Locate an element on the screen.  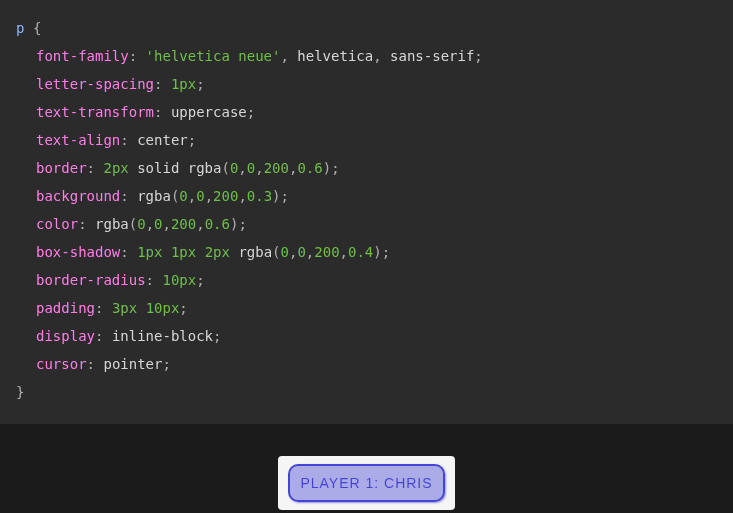
code-line-close: } is located at coordinates (366, 392).